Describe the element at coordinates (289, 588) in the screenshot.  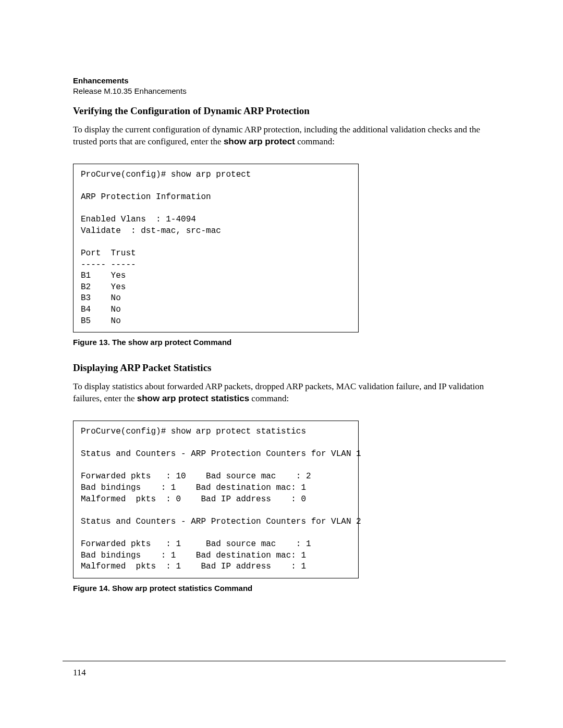
I see `figure2-caption: Figure 14. Show arp protect statistics C…` at that location.